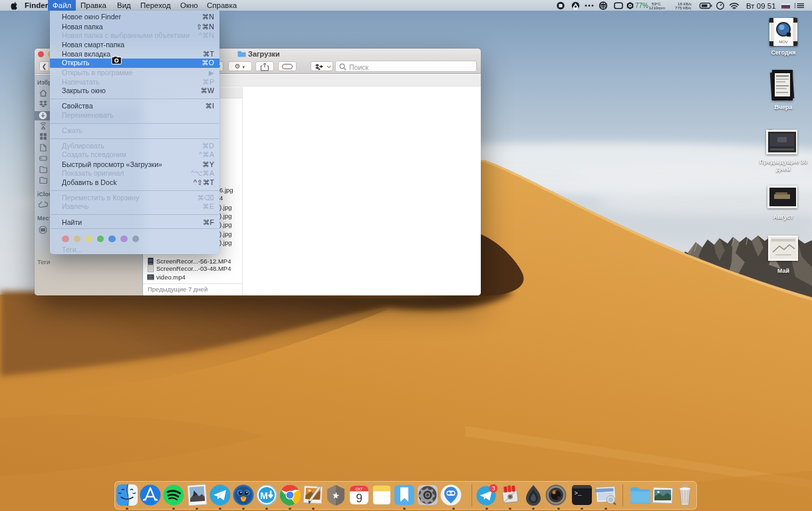 This screenshot has width=812, height=511. What do you see at coordinates (264, 496) in the screenshot?
I see `svg-text: M` at bounding box center [264, 496].